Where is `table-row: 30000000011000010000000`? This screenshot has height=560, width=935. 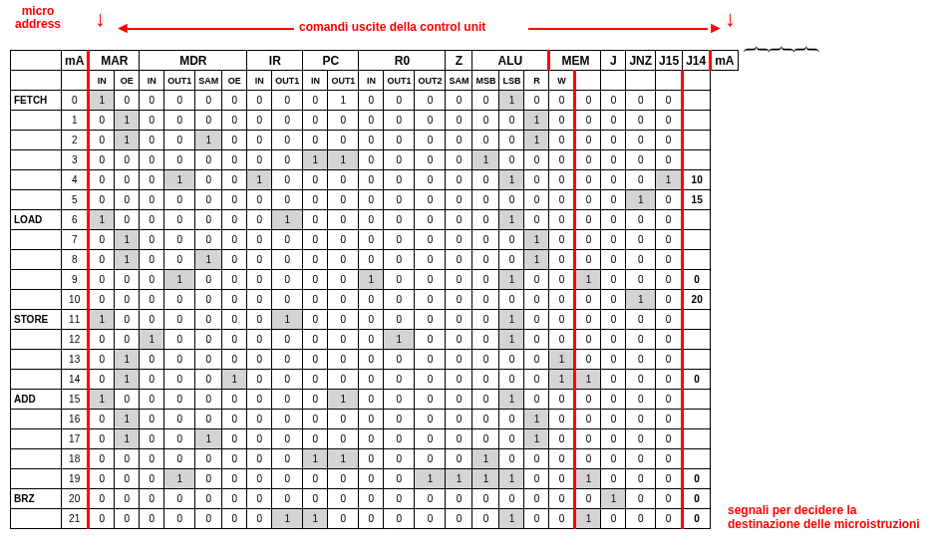 table-row: 30000000011000010000000 is located at coordinates (375, 160).